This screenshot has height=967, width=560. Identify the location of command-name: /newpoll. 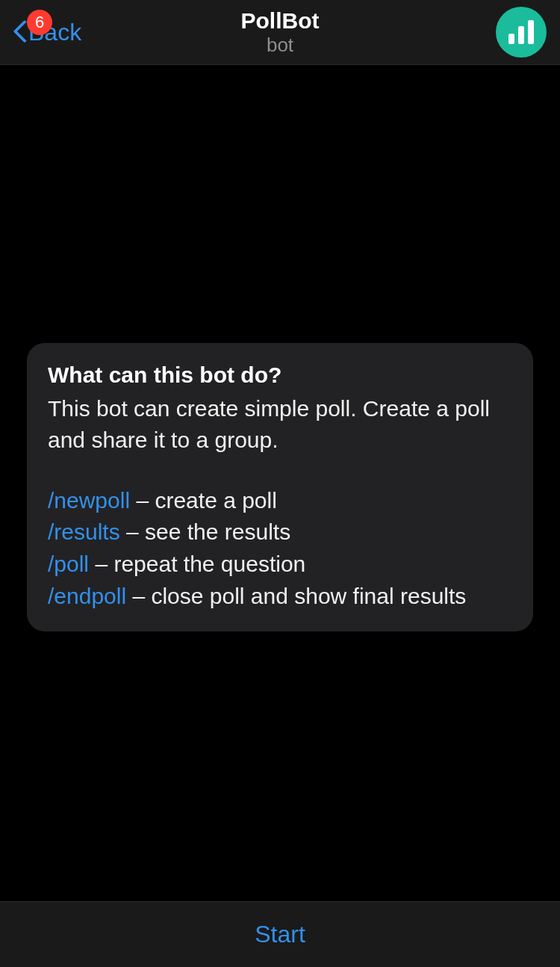
(89, 501).